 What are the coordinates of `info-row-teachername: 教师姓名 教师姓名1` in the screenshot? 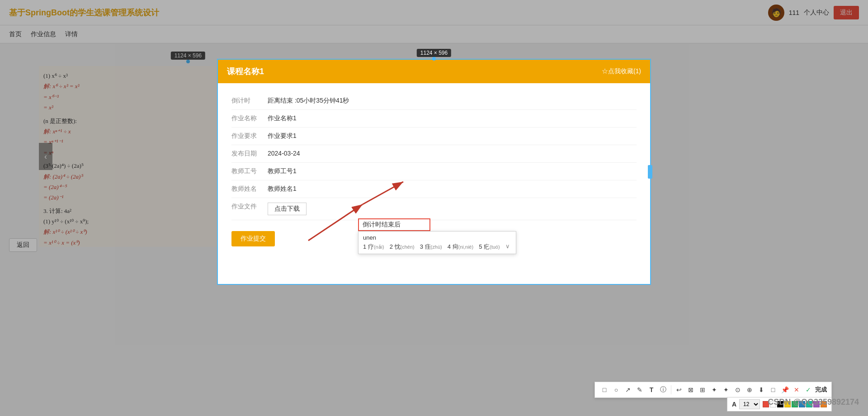 It's located at (434, 189).